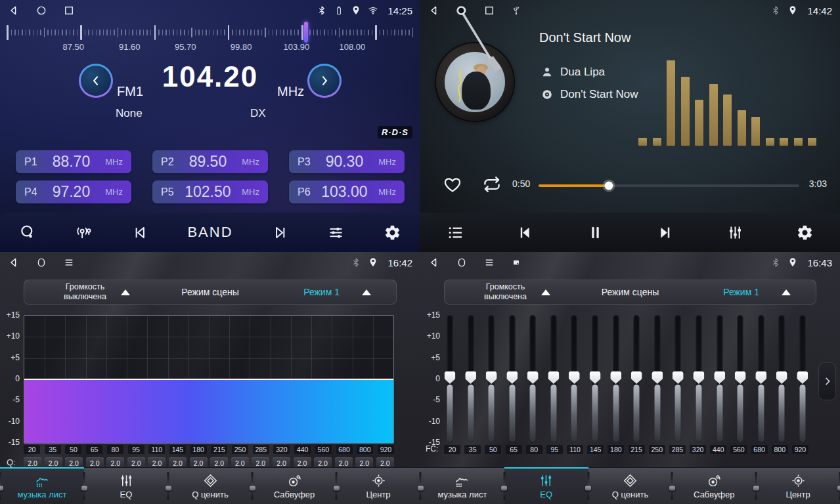 The image size is (840, 504). I want to click on next-page-button, so click(828, 381).